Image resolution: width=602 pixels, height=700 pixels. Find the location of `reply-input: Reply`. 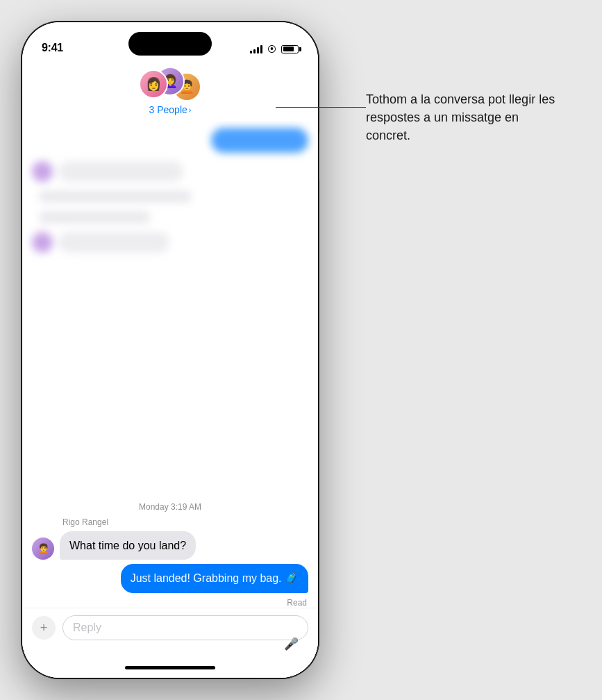

reply-input: Reply is located at coordinates (185, 628).